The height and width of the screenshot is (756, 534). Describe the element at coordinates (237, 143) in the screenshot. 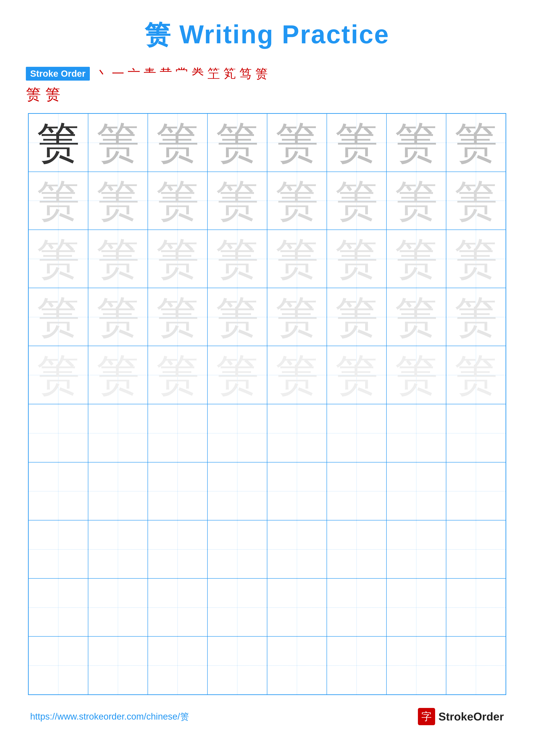

I see `grid-cell-r1c4: 箦` at that location.